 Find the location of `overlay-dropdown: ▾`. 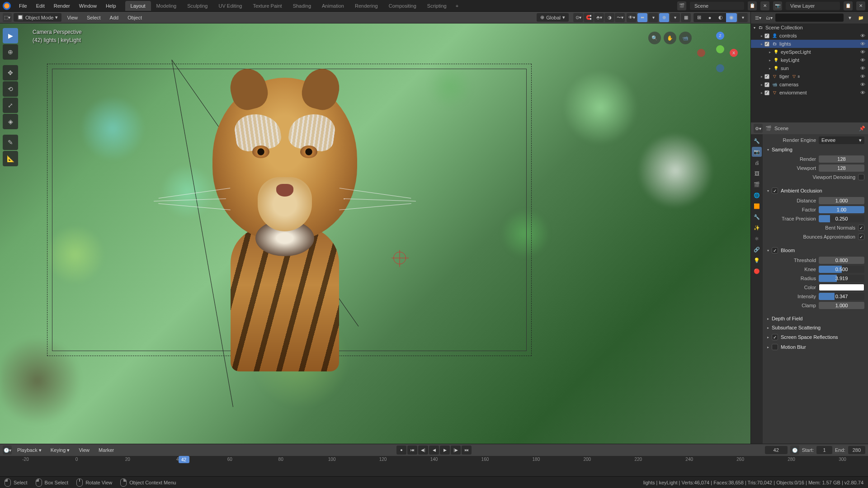

overlay-dropdown: ▾ is located at coordinates (675, 18).